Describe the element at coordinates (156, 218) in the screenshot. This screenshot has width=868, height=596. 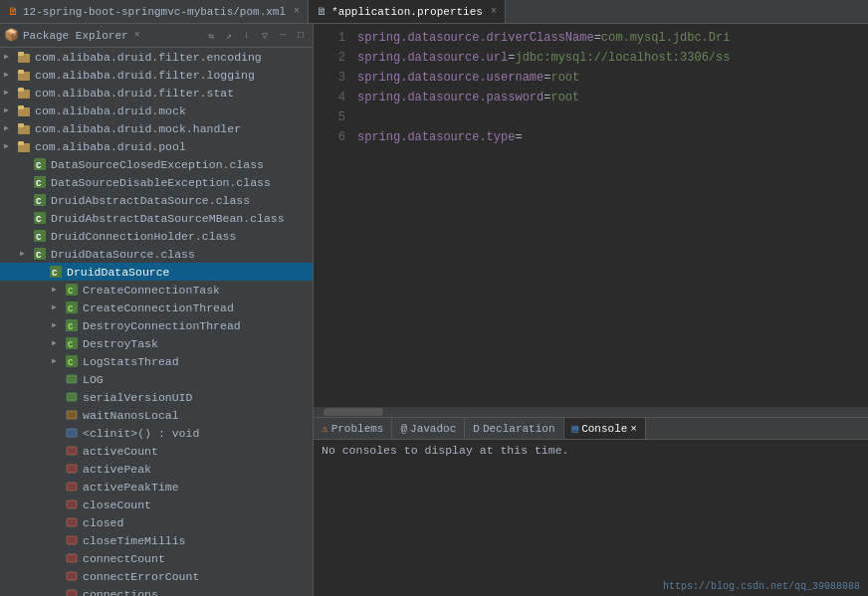
I see `tree-item: CDruidAbstractDataSourceMBean.class` at that location.